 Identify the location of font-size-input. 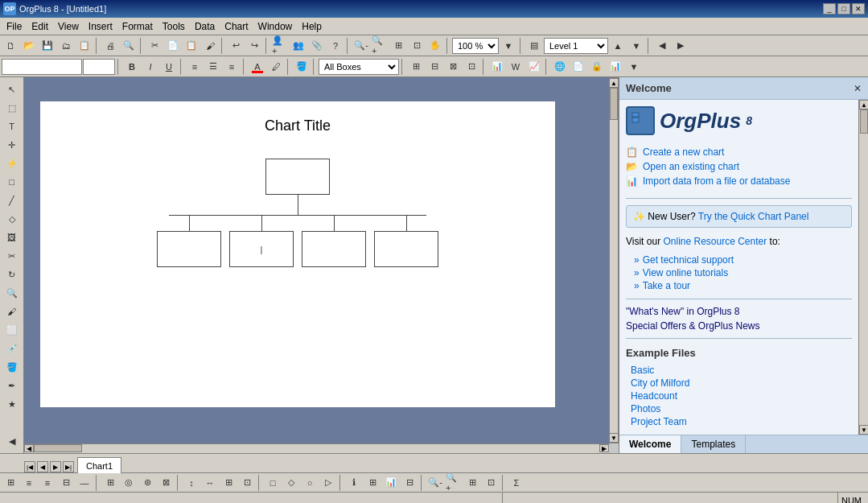
(99, 67).